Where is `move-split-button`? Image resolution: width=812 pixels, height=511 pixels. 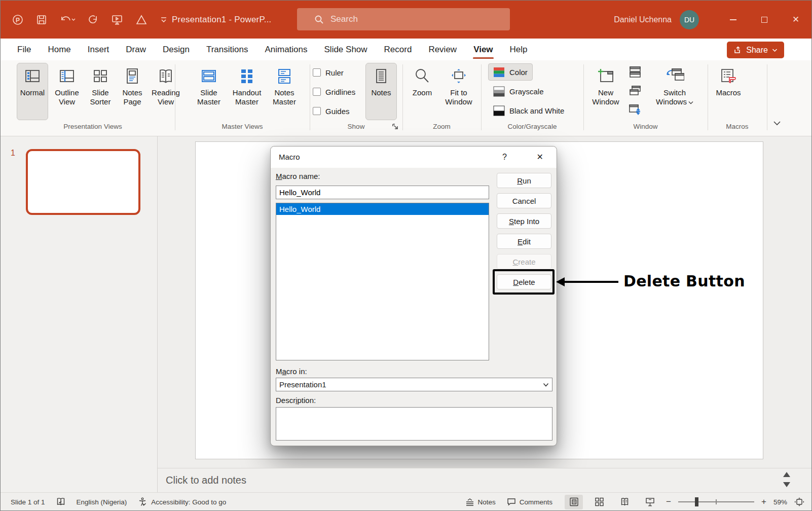
move-split-button is located at coordinates (635, 110).